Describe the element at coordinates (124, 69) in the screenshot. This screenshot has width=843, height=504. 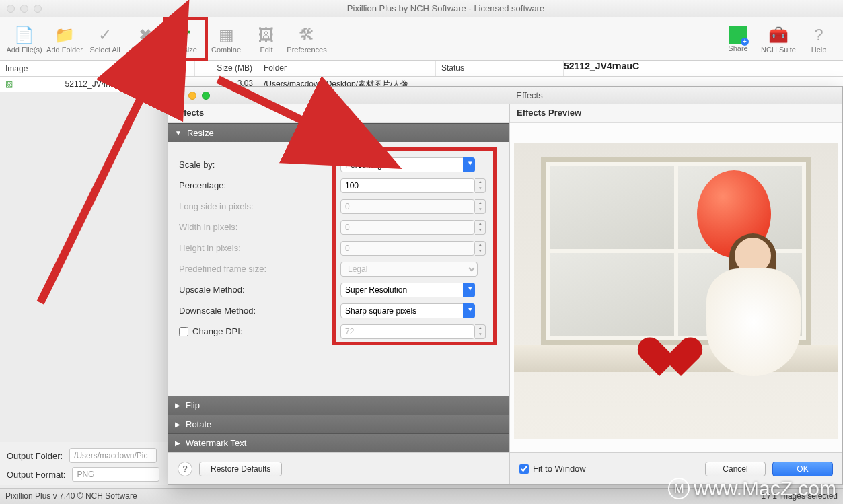
I see `sort-asc-icon: ⌃` at that location.